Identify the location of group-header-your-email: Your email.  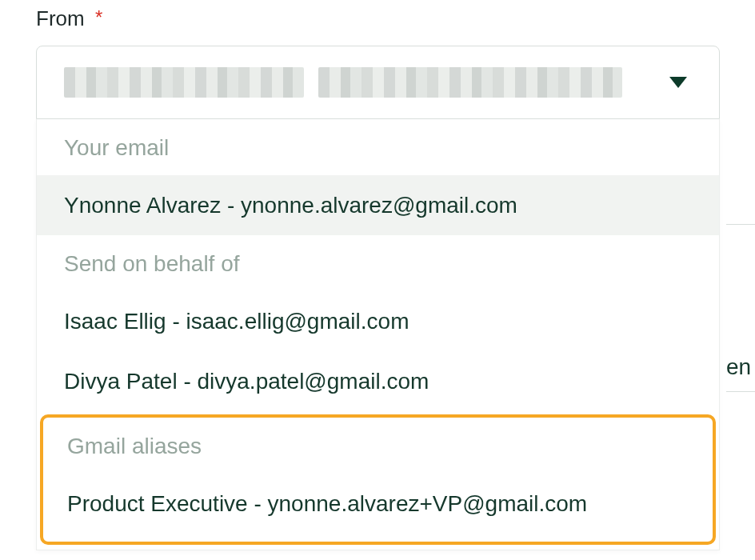
(378, 147).